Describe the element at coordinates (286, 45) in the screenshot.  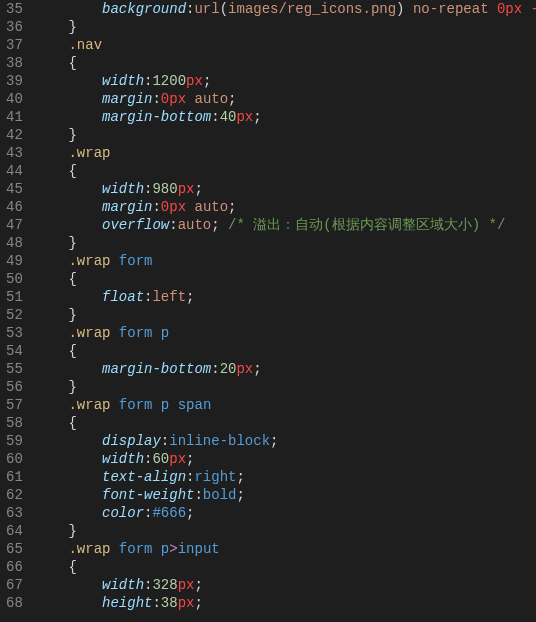
I see `code-line: .nav` at that location.